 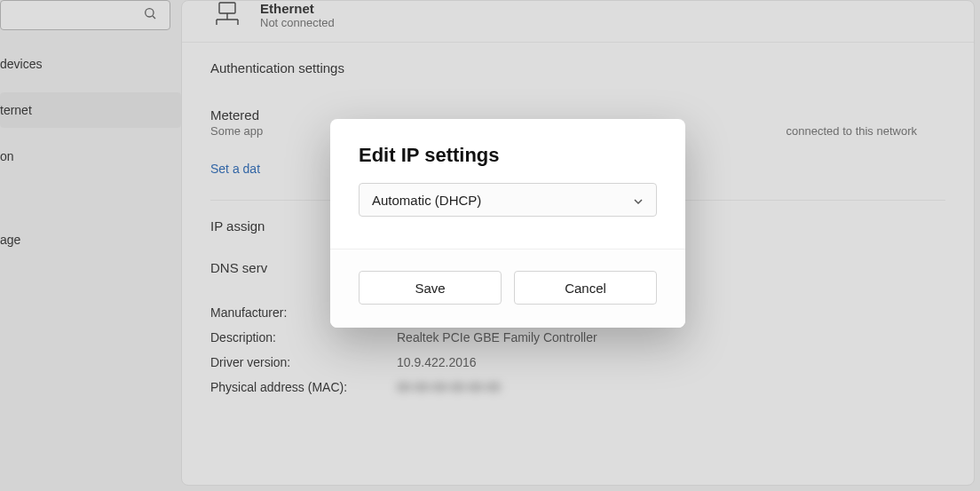 What do you see at coordinates (430, 288) in the screenshot?
I see `button-label: Save` at bounding box center [430, 288].